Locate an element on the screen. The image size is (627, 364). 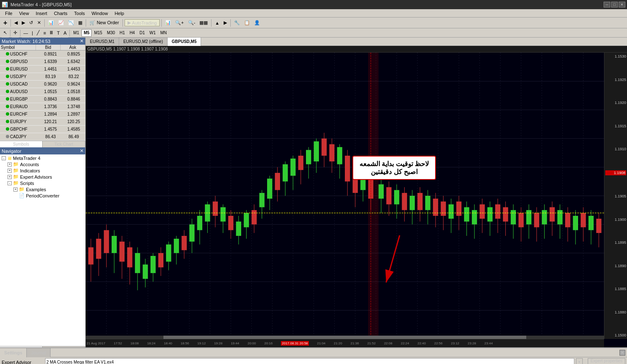
ea-dropdown-arrow: ▼ is located at coordinates (579, 361).